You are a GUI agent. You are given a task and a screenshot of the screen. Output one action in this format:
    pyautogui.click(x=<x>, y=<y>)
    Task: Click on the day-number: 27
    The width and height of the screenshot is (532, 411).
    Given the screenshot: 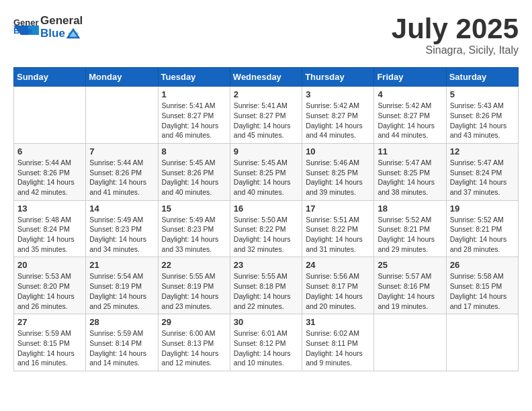 What is the action you would take?
    pyautogui.click(x=50, y=322)
    